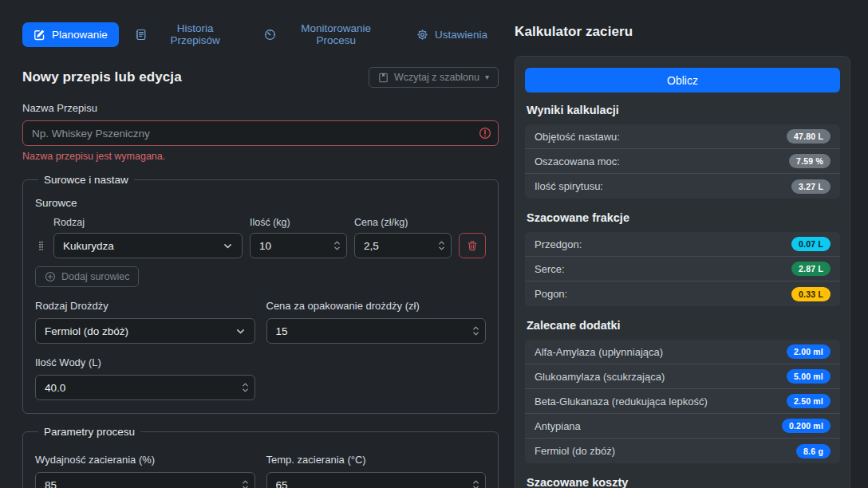 Image resolution: width=868 pixels, height=488 pixels. I want to click on speedometer-icon, so click(270, 35).